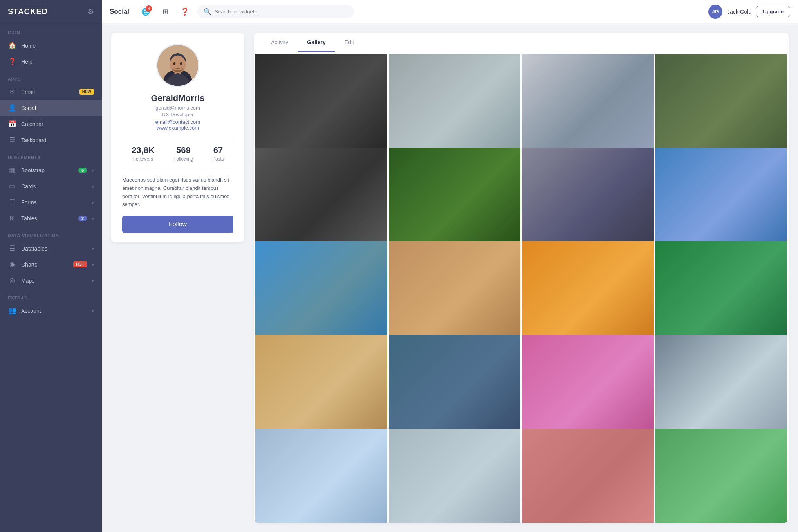  Describe the element at coordinates (54, 311) in the screenshot. I see `sidebar-item-account-label: Account` at that location.